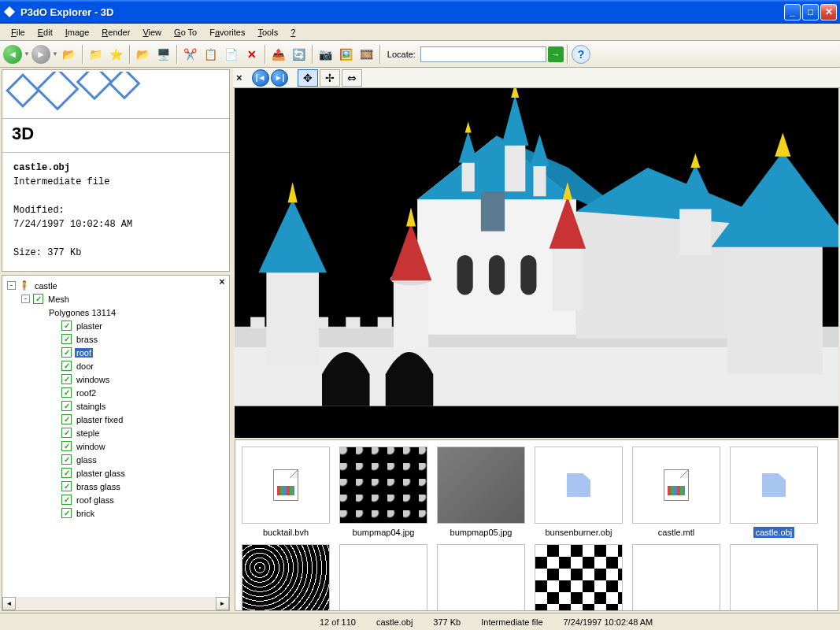  Describe the element at coordinates (116, 32) in the screenshot. I see `menu-render: Render` at that location.